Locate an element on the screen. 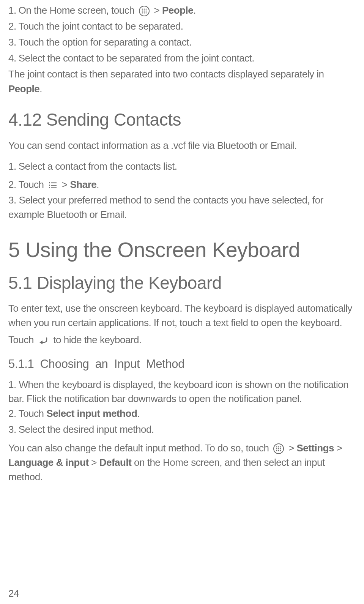 Image resolution: width=364 pixels, height=604 pixels. step-3-input: 3. Select the desired input method. is located at coordinates (183, 430).